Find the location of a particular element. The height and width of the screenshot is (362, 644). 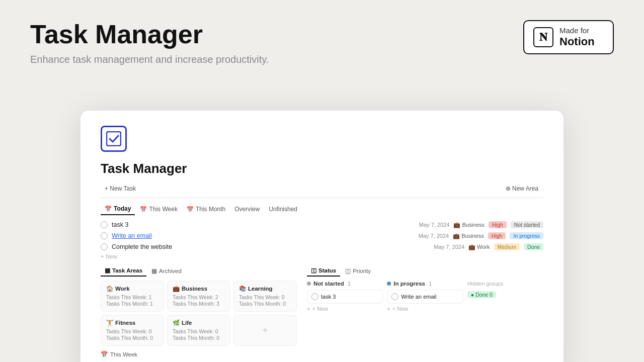

task-right: May 7, 2024 💼 Business High In progress is located at coordinates (481, 236).